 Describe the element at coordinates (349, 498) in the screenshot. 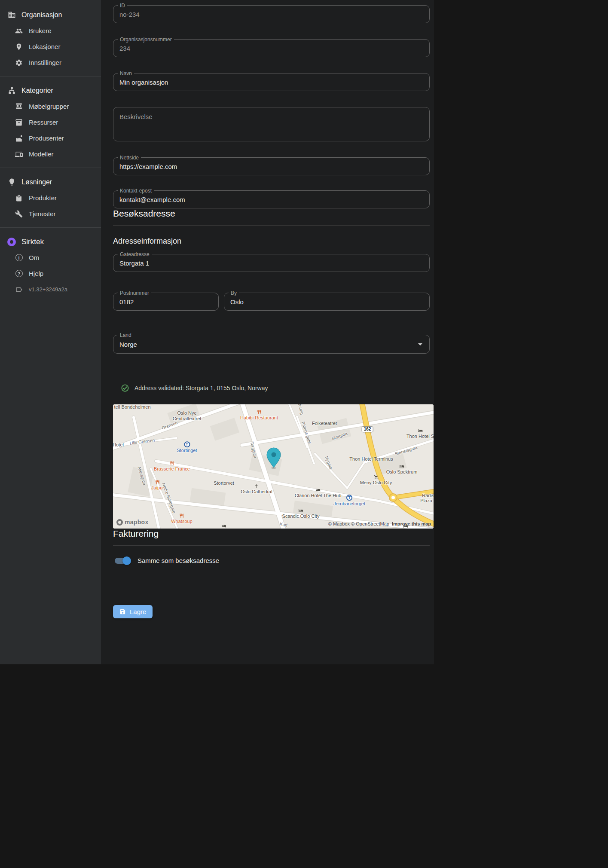

I see `transit-icon: T` at that location.